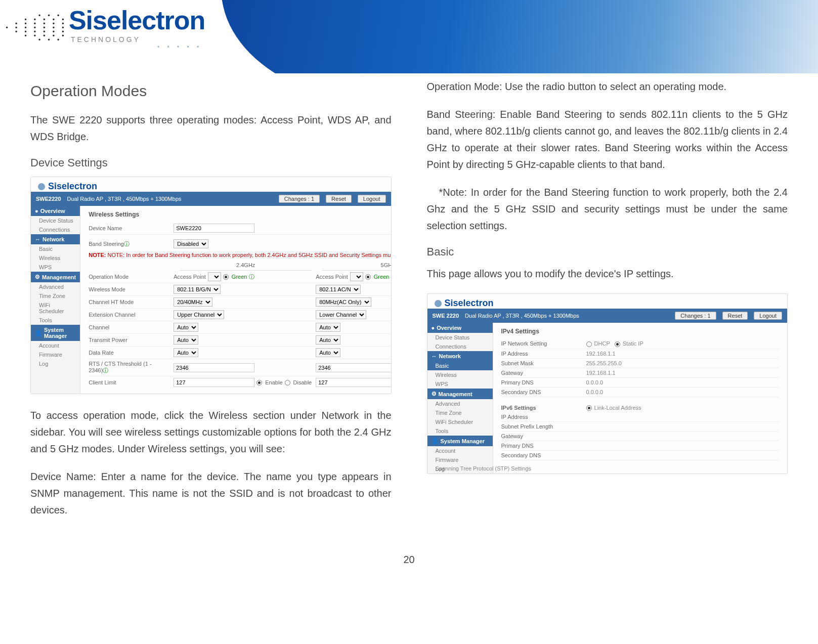 This screenshot has width=818, height=644. What do you see at coordinates (608, 209) in the screenshot?
I see `band-steering-note-paragraph: *Note: In order for the Band Steering fu…` at bounding box center [608, 209].